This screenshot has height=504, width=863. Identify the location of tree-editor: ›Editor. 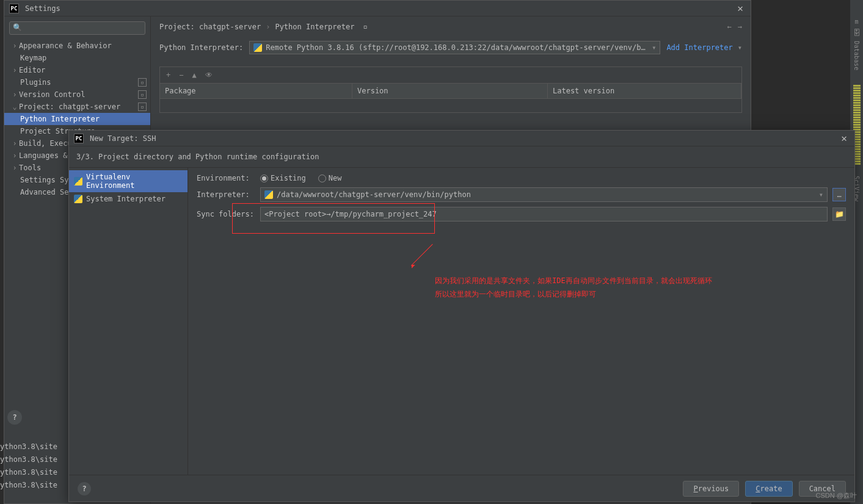
(77, 70).